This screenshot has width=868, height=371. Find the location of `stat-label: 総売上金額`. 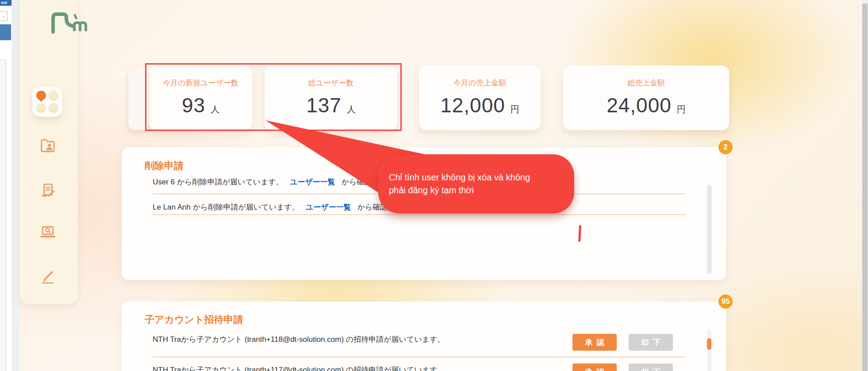

stat-label: 総売上金額 is located at coordinates (646, 83).